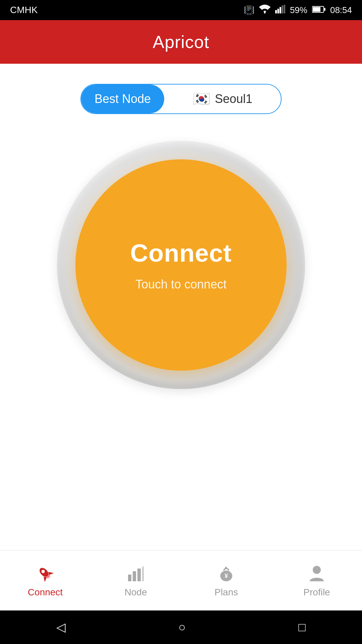  What do you see at coordinates (61, 627) in the screenshot?
I see `back-button: ◁` at bounding box center [61, 627].